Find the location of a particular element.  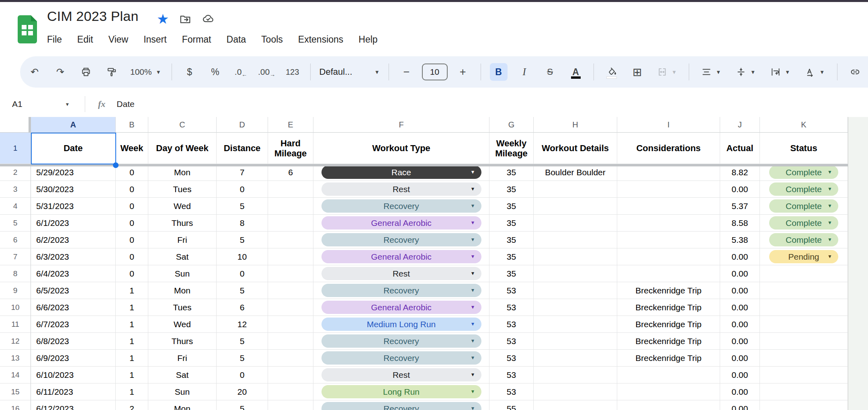

menu-item-format: Format is located at coordinates (197, 39).